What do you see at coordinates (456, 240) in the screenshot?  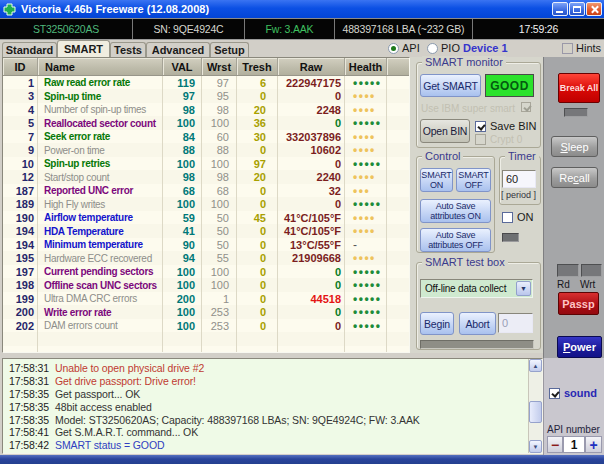 I see `auto-save-off-button: Auto Save attributes OFF` at bounding box center [456, 240].